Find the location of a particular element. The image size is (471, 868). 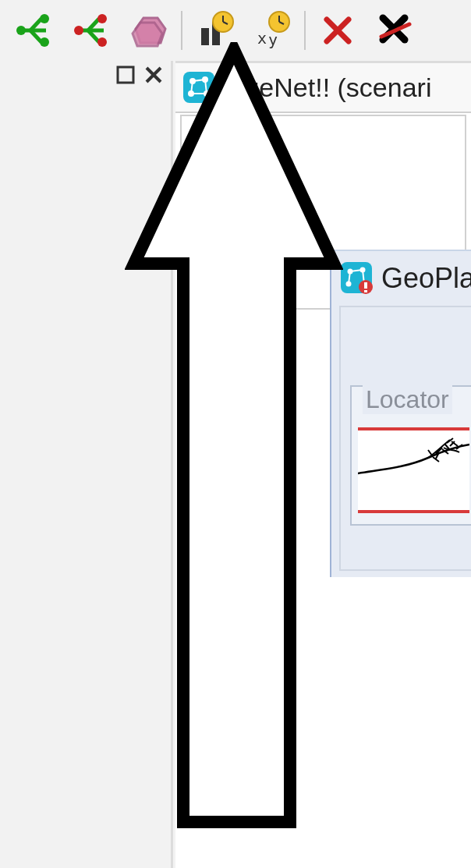

cancel-icon is located at coordinates (338, 30).